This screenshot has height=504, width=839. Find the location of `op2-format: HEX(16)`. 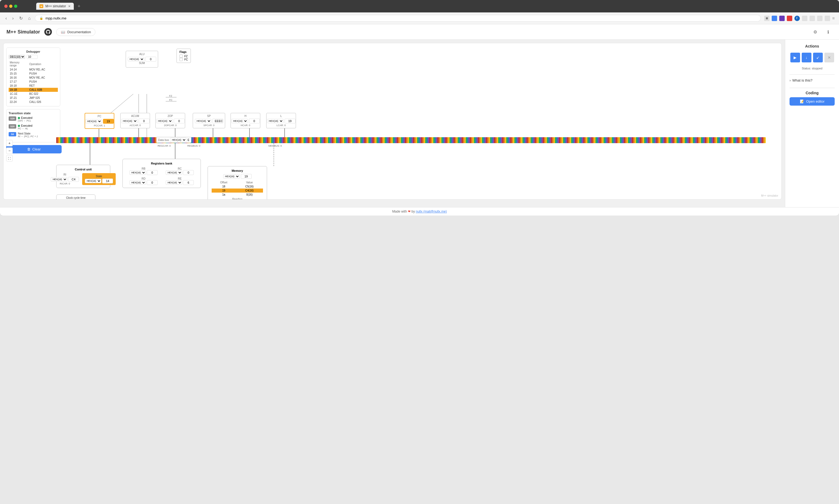

op2-format: HEX(16) is located at coordinates (164, 121).